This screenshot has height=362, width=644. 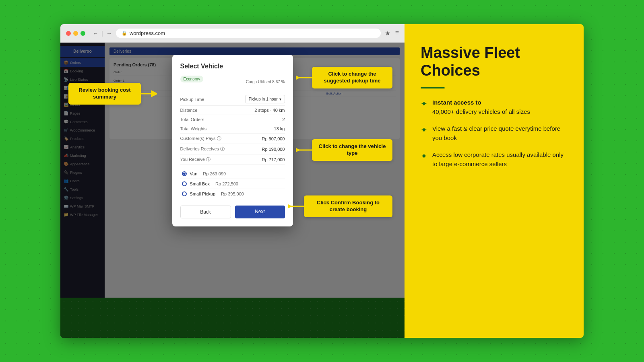 I want to click on vehicle-radio-small-pickup, so click(x=184, y=194).